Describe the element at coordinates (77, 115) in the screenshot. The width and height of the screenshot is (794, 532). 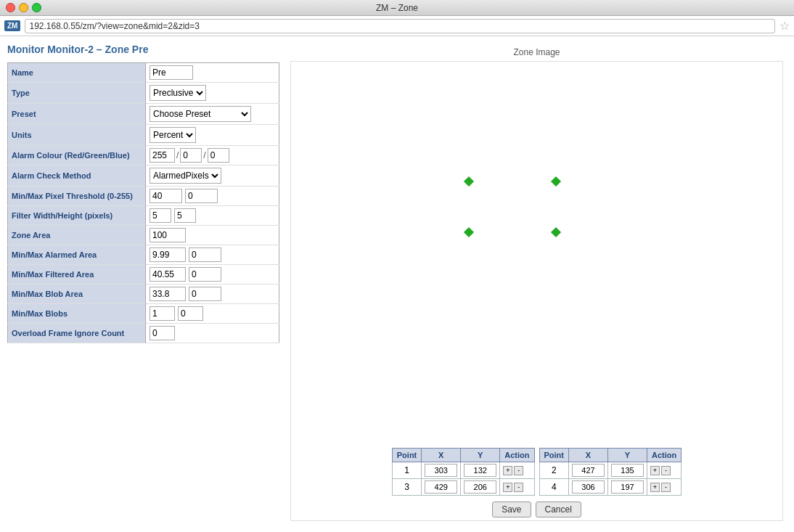
I see `preset-label: Preset` at that location.